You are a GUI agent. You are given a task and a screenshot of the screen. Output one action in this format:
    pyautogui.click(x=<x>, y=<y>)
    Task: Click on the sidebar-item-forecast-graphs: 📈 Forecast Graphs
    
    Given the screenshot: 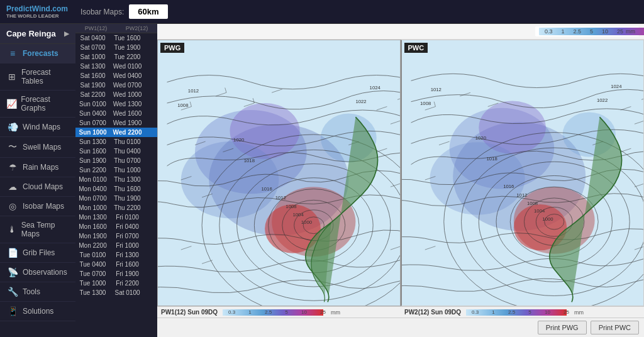 What is the action you would take?
    pyautogui.click(x=38, y=104)
    